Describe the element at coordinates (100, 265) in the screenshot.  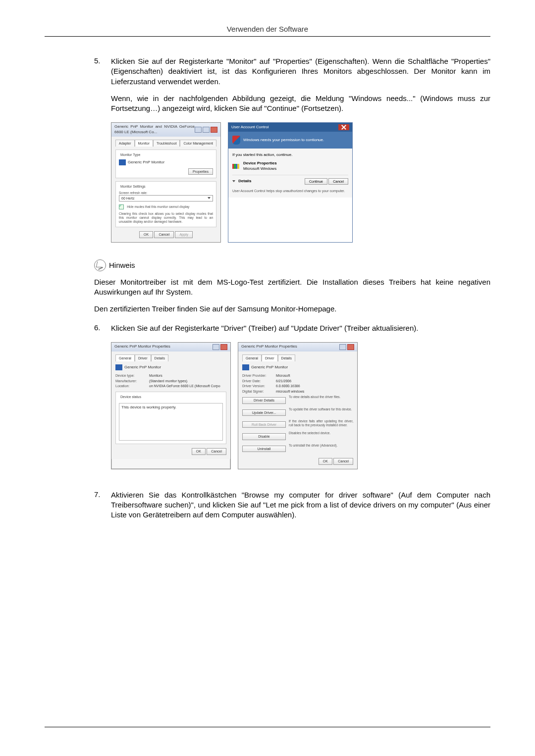
I see `note-icon` at that location.